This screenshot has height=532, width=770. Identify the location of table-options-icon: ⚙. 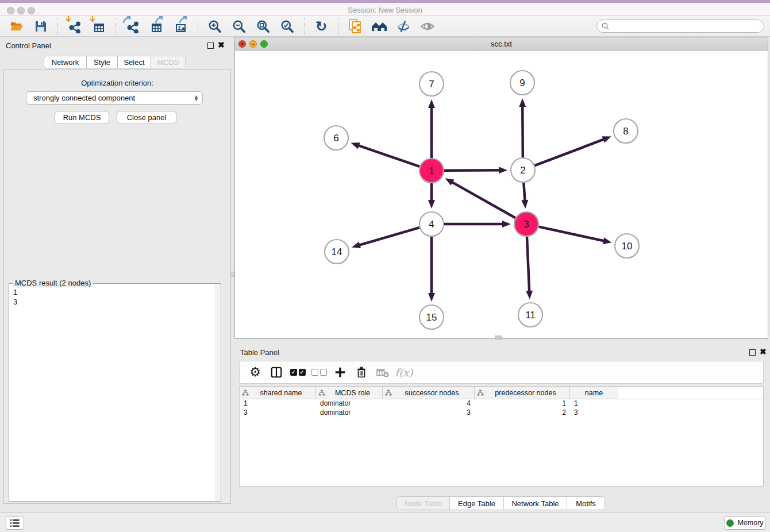
(255, 372).